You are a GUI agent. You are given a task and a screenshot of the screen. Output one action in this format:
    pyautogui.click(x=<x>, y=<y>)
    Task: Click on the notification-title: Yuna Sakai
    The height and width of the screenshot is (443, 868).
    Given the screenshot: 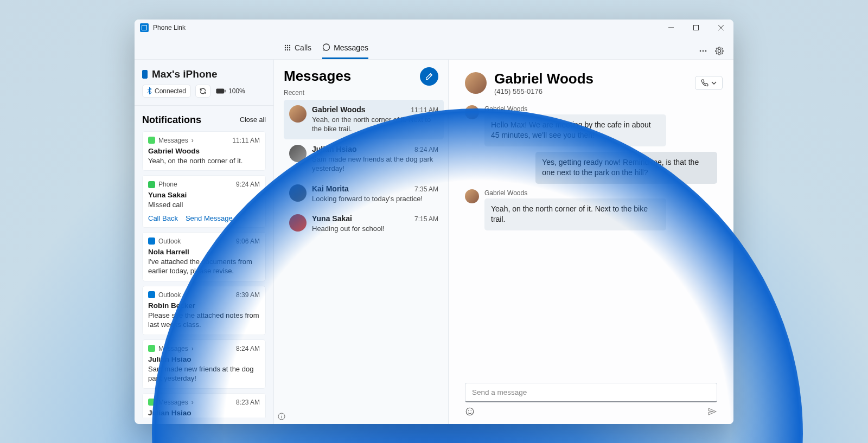 What is the action you would take?
    pyautogui.click(x=204, y=195)
    